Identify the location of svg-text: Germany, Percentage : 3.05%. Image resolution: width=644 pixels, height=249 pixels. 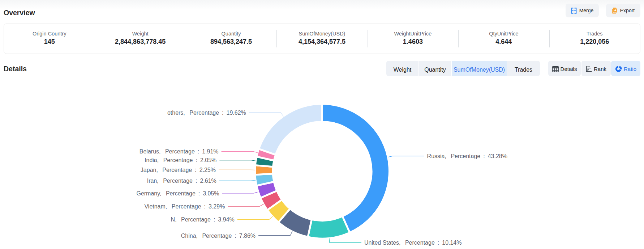
(178, 193).